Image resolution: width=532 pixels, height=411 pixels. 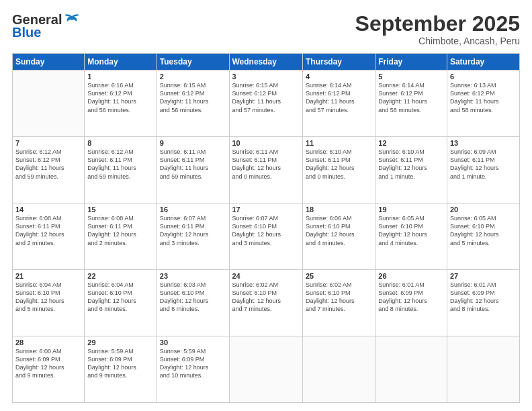 What do you see at coordinates (411, 276) in the screenshot?
I see `day-number: 26` at bounding box center [411, 276].